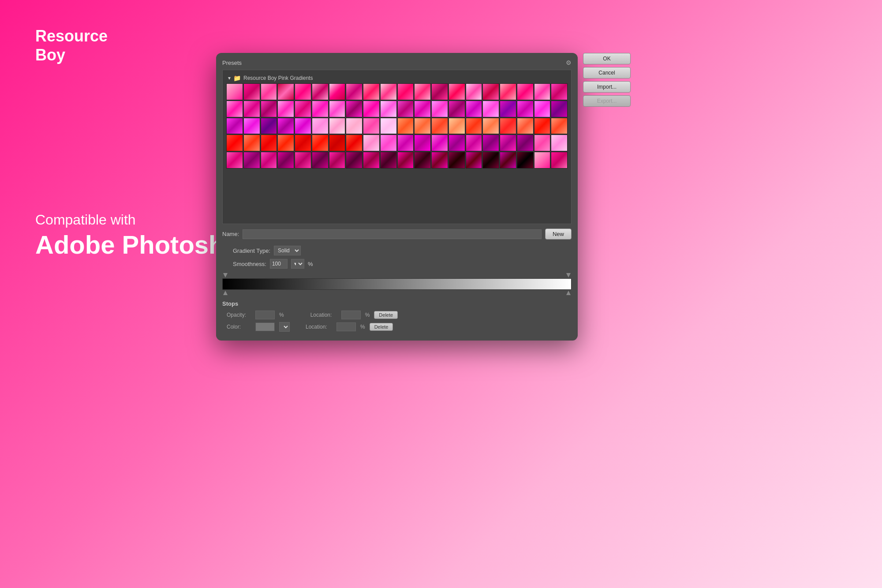  I want to click on folder-header: ▾ 📁 Resource Boy Pink Gradients, so click(397, 78).